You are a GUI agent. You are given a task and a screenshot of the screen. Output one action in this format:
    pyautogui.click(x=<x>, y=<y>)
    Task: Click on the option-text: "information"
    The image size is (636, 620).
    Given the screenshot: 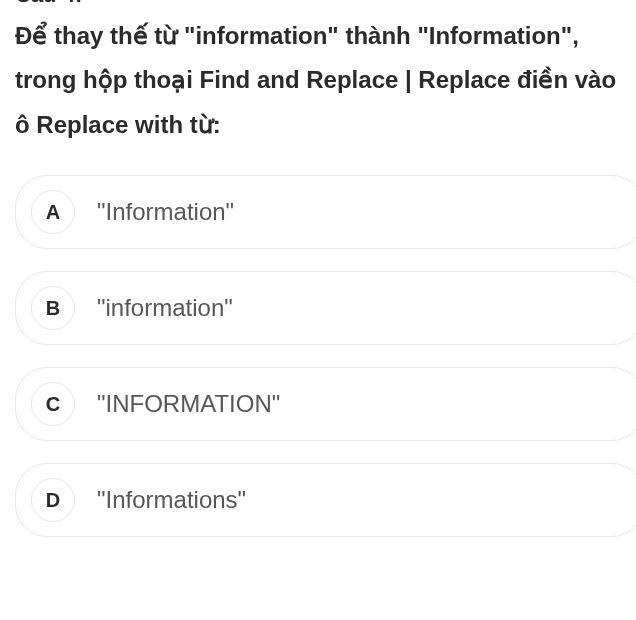 What is the action you would take?
    pyautogui.click(x=165, y=308)
    